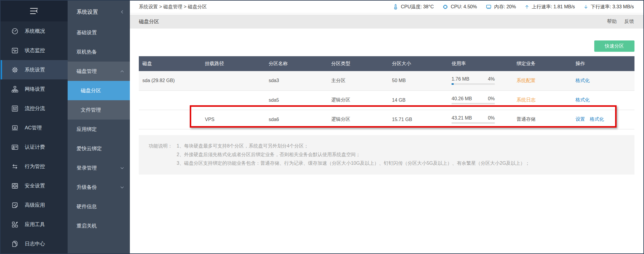  I want to click on column-header: 挂载路径, so click(233, 64).